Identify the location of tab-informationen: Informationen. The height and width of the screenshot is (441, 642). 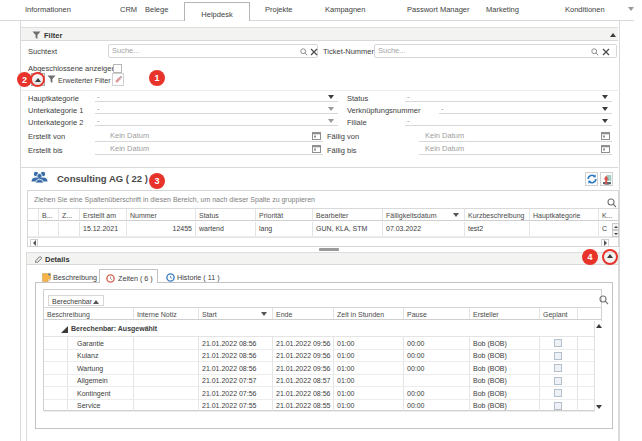
(48, 10).